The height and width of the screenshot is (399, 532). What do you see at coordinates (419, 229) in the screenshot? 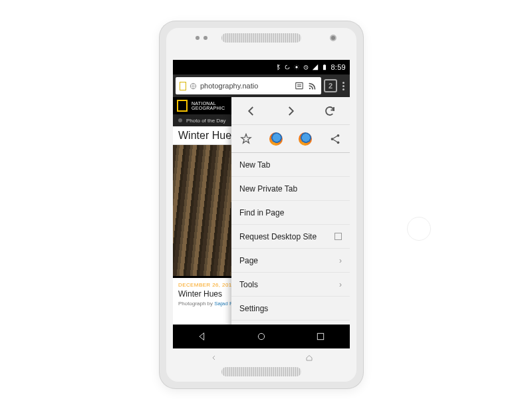
I see `background-circle` at bounding box center [419, 229].